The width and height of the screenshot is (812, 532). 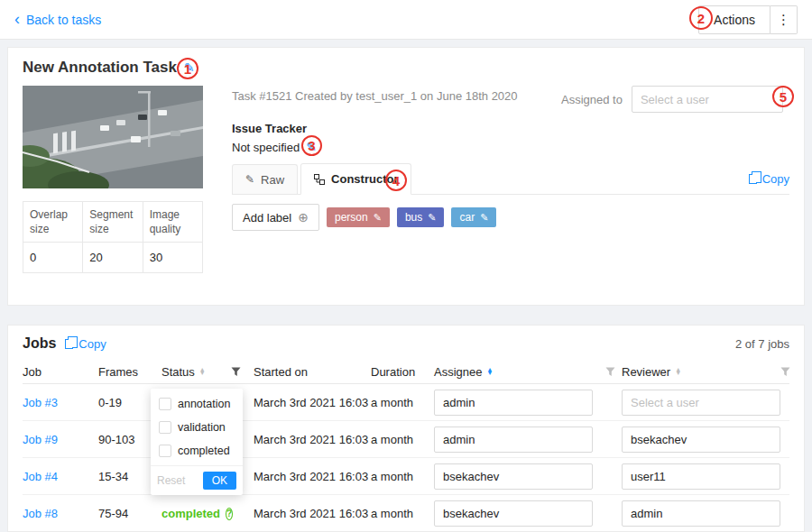 What do you see at coordinates (58, 20) in the screenshot?
I see `back-to-tasks-link: ‹ Back to tasks` at bounding box center [58, 20].